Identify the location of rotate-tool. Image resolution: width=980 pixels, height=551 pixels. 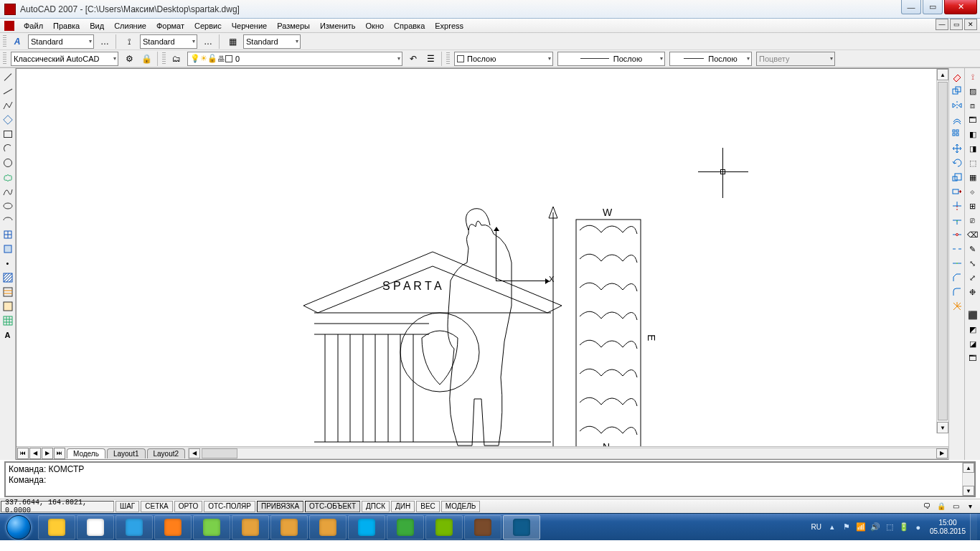
(957, 163).